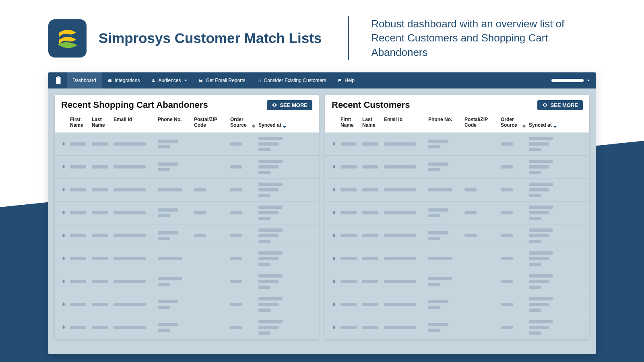 Image resolution: width=644 pixels, height=362 pixels. I want to click on nav-account-menu, so click(571, 80).